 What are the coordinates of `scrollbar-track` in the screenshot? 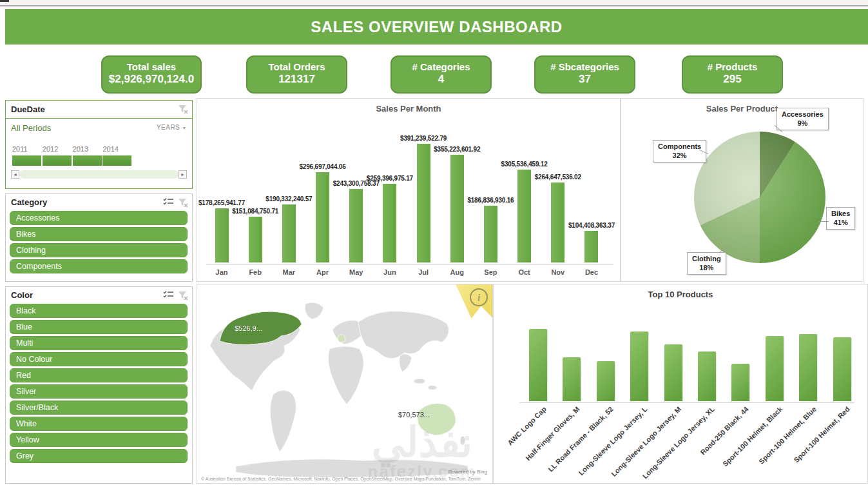 It's located at (99, 174).